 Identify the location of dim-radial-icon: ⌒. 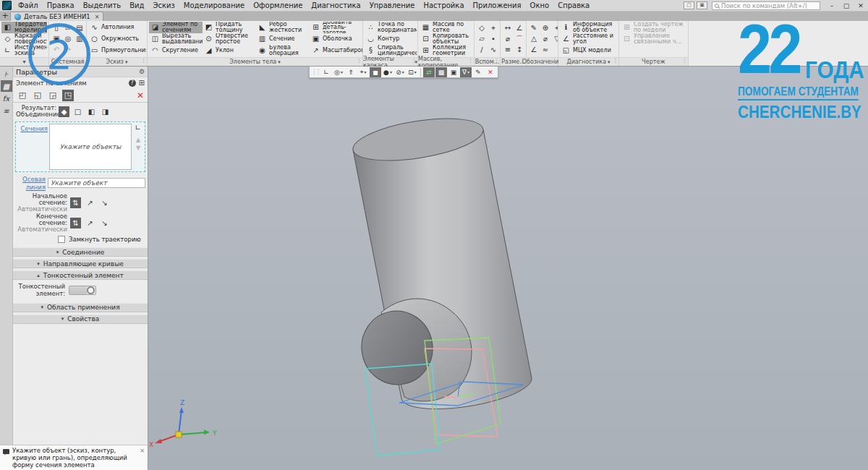
(519, 39).